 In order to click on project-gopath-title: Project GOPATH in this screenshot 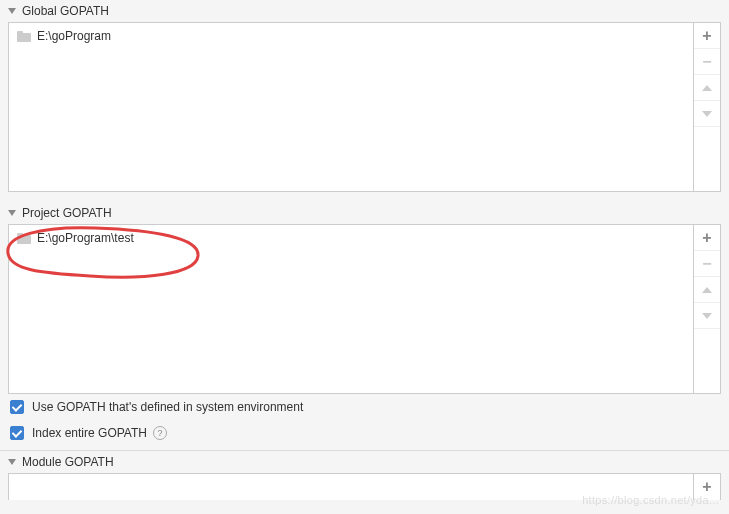, I will do `click(67, 213)`.